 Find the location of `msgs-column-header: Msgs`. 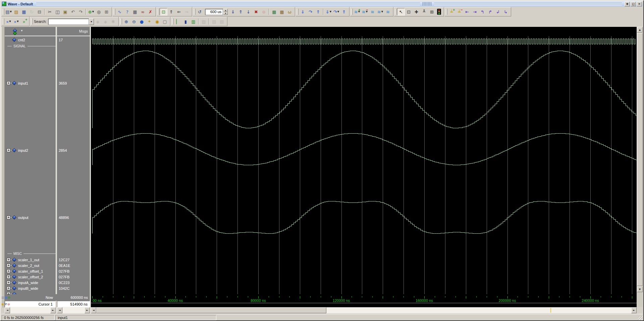

msgs-column-header: Msgs is located at coordinates (73, 32).